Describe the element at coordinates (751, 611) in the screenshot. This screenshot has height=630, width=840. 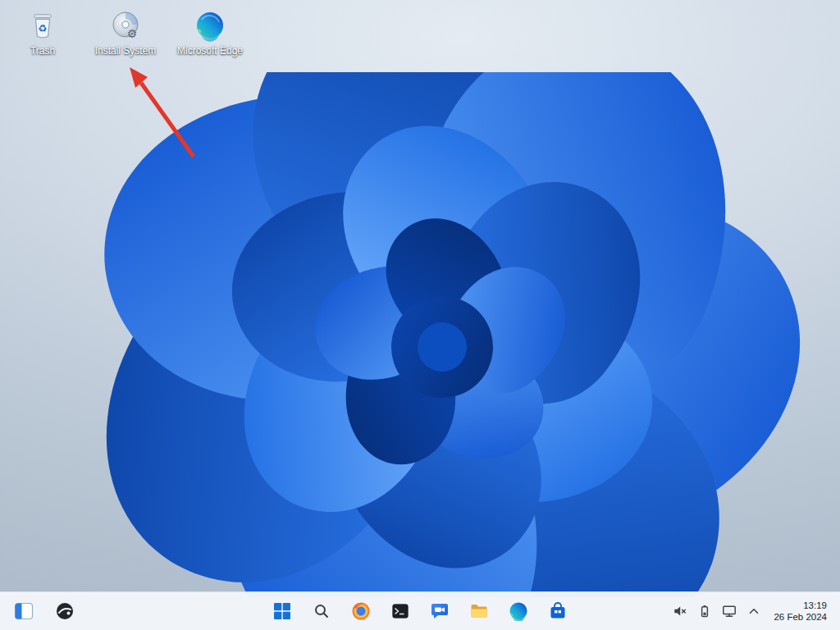
I see `taskbar-tray: 13:19 26 Feb 2024` at that location.